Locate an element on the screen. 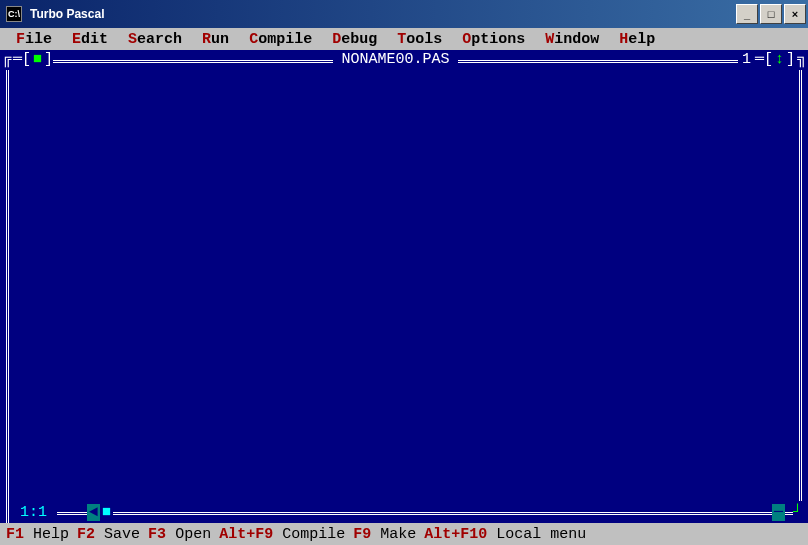 The image size is (808, 545). editor-zoom-icon: ↕ is located at coordinates (780, 60).